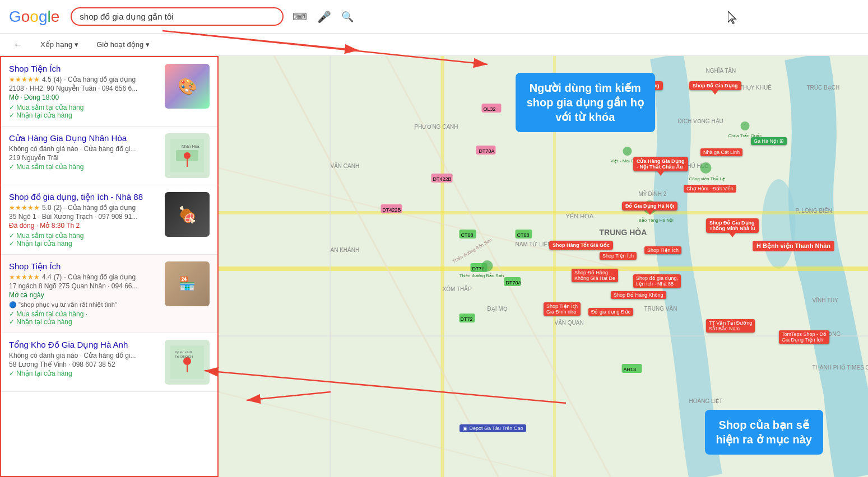 Image resolution: width=868 pixels, height=477 pixels. Describe the element at coordinates (84, 88) in the screenshot. I see `listing-address: 2108 · HH2, 90 Nguyễn Tuân · 094 656 6..…` at that location.